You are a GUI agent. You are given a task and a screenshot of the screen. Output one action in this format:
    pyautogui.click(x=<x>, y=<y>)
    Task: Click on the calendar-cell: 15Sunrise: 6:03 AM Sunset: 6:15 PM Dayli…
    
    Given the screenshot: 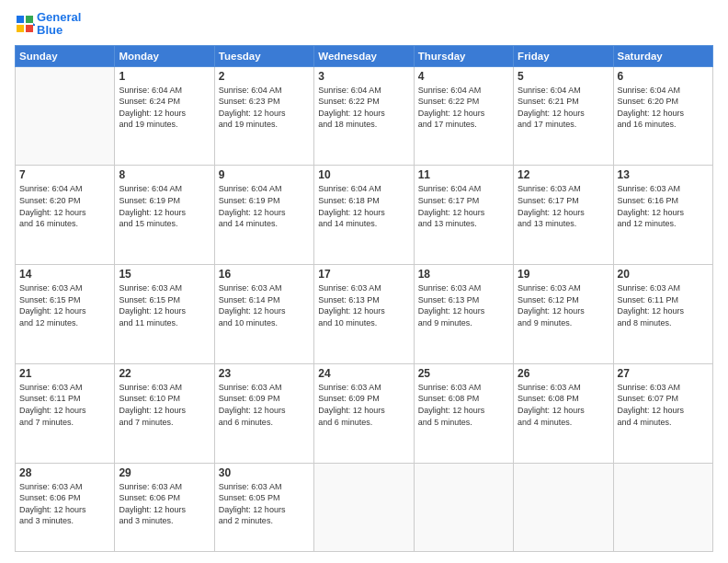 What is the action you would take?
    pyautogui.click(x=165, y=315)
    